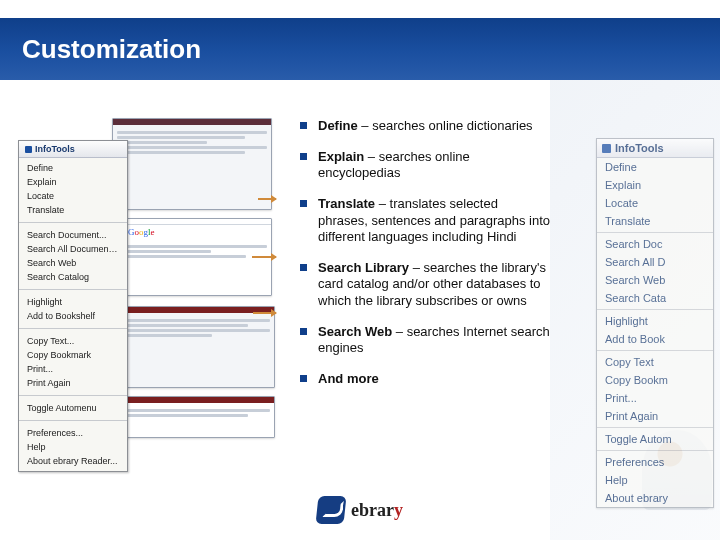  What do you see at coordinates (425, 285) in the screenshot?
I see `bullet-item: Search Library – searches the library's …` at bounding box center [425, 285].